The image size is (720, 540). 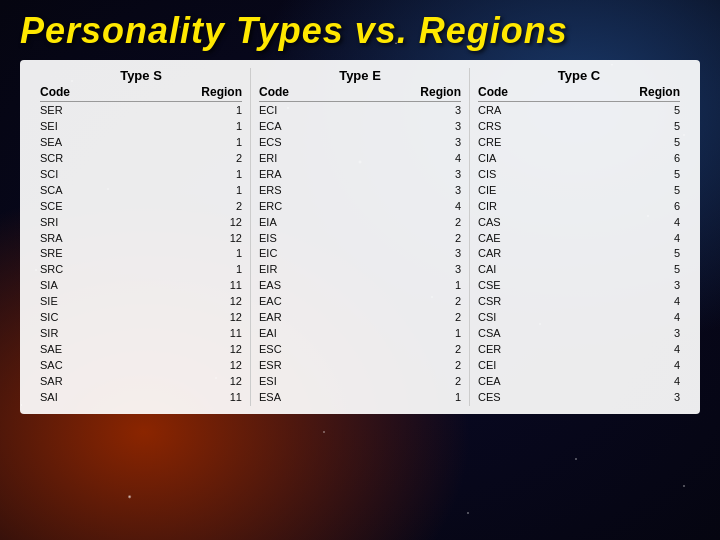 I want to click on cell-code: CER, so click(x=534, y=350).